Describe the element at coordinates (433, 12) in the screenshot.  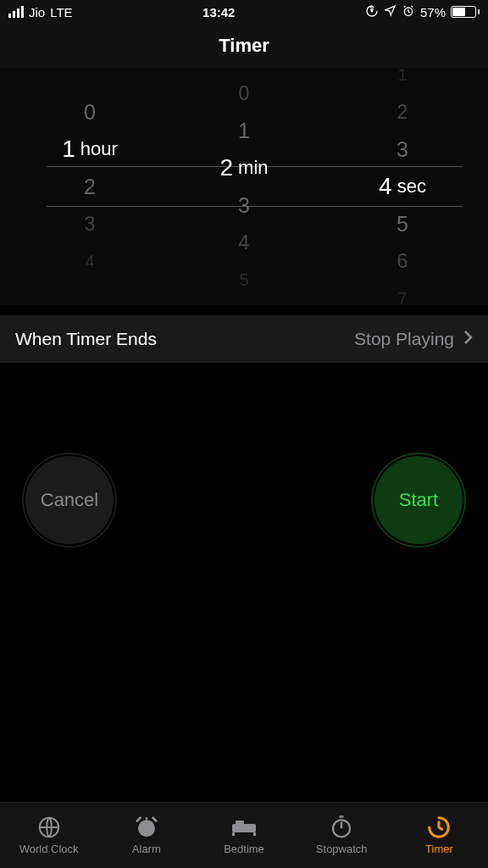
I see `battery-pct: 57%` at that location.